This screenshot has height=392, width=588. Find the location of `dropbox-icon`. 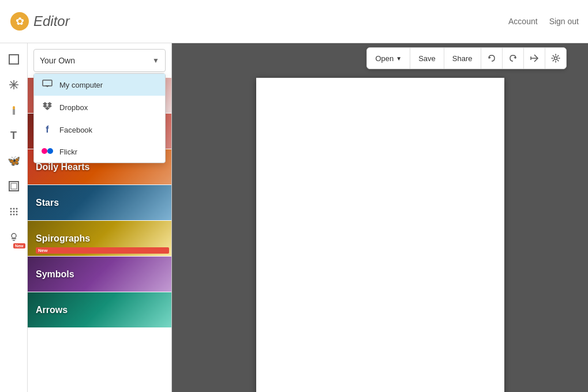

dropbox-icon is located at coordinates (47, 107).